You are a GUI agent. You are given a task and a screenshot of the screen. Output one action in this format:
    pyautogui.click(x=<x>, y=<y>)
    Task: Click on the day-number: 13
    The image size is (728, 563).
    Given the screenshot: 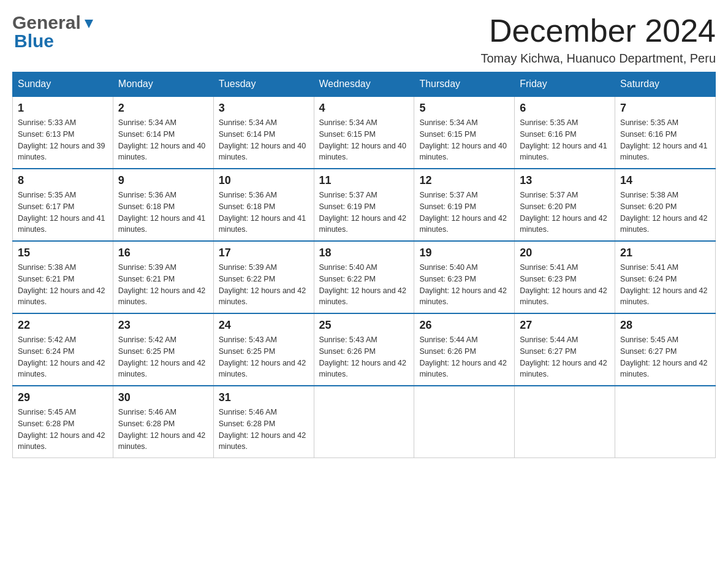 What is the action you would take?
    pyautogui.click(x=565, y=180)
    